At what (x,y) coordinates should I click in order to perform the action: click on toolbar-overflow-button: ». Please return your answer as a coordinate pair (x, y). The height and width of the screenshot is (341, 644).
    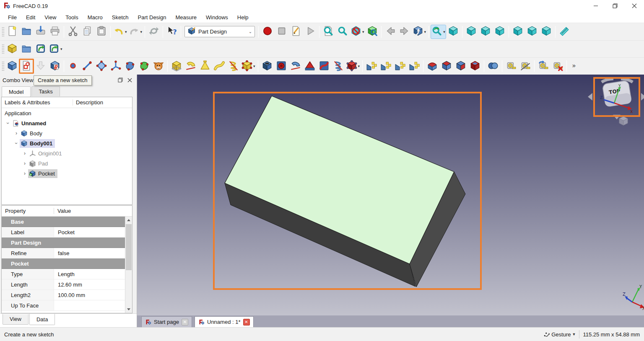
    Looking at the image, I should click on (576, 66).